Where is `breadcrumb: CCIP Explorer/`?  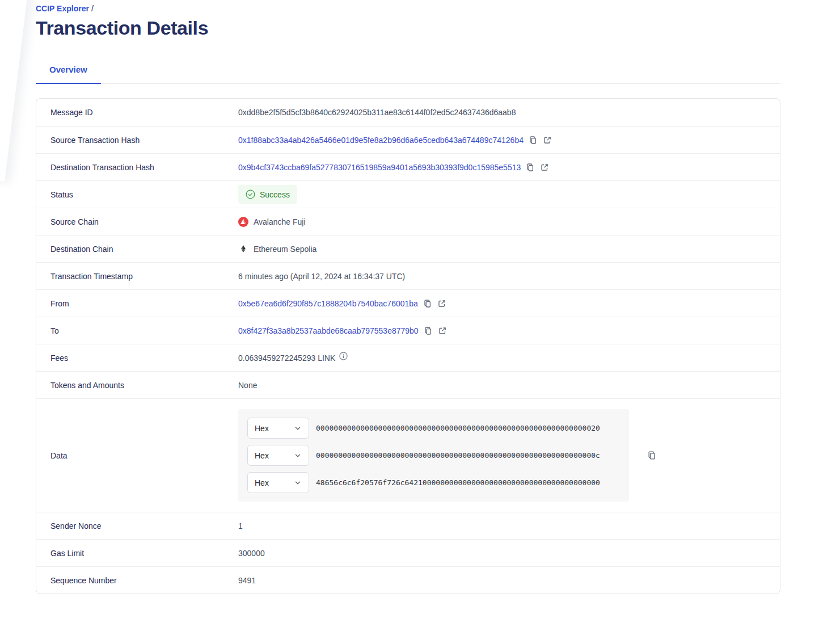 breadcrumb: CCIP Explorer/ is located at coordinates (408, 9).